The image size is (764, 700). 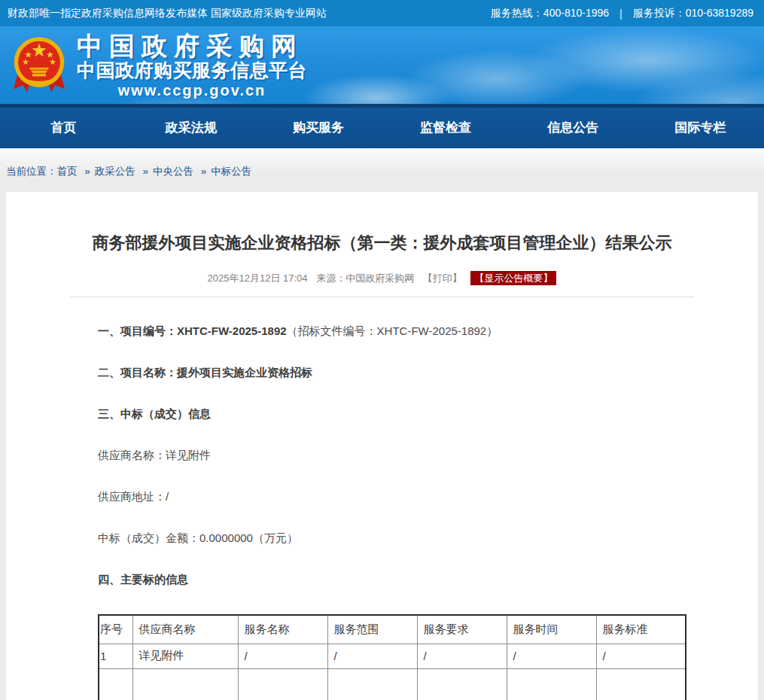 I want to click on breadcrumb-band: 当前位置：首页 »政采公告 »中央公告 »中标公告, so click(x=382, y=170).